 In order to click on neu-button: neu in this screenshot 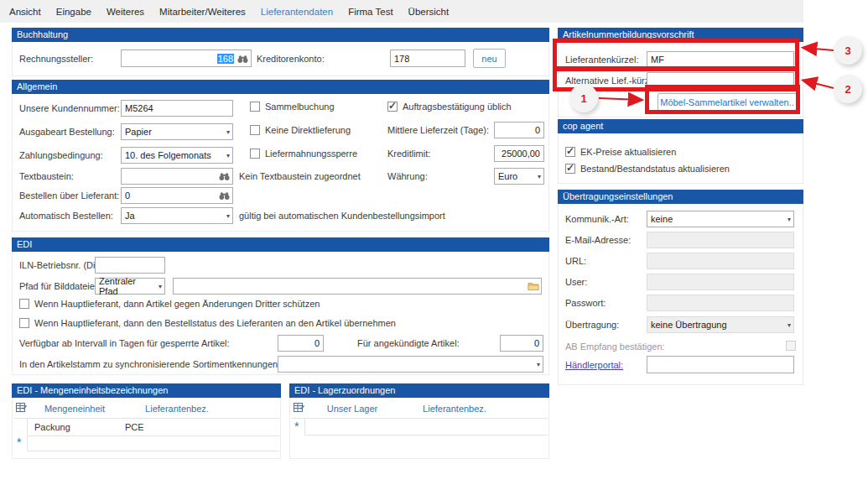, I will do `click(490, 59)`.